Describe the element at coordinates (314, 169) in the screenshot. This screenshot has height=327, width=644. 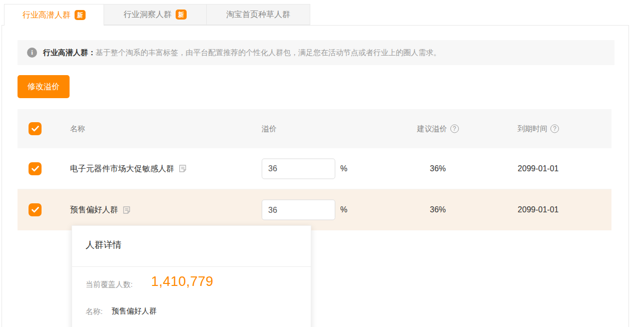
I see `table-row: 电子元器件市场大促敏感人群 % 36% 2099-01-01` at that location.